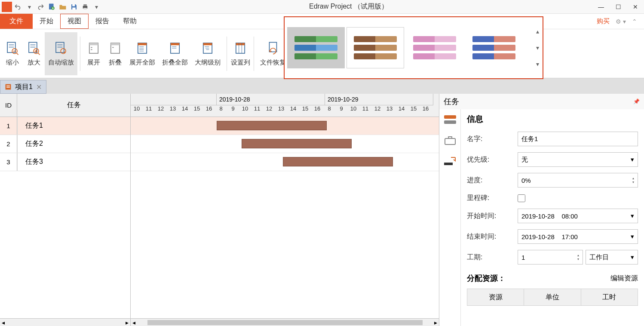 The height and width of the screenshot is (326, 644). I want to click on buy-link: 购买, so click(603, 22).